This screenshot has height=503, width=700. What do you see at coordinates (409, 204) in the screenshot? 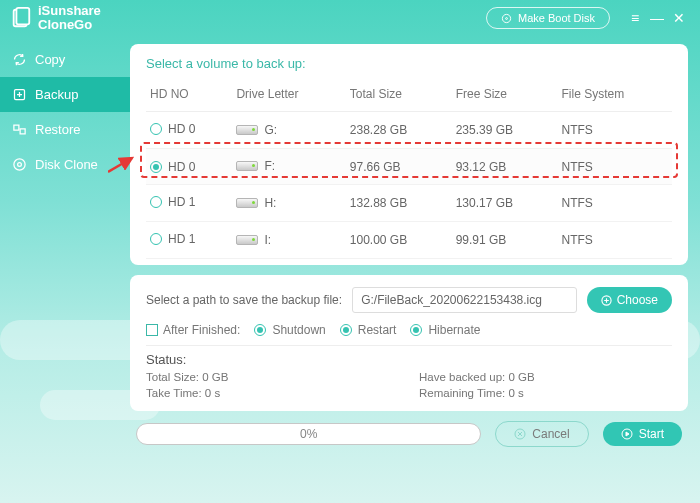
I see `volume-row: HD 1 H: 132.88 GB 130.17 GB NTFS` at bounding box center [409, 204].